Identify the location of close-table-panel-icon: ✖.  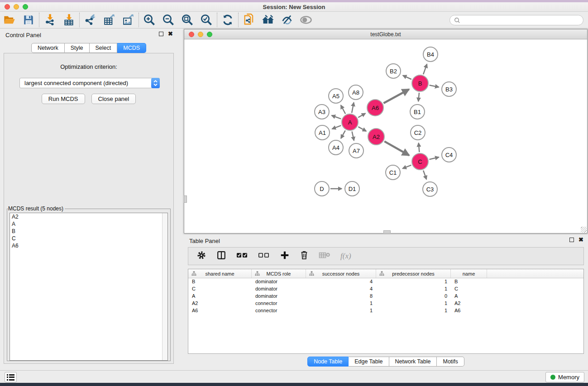
(581, 240).